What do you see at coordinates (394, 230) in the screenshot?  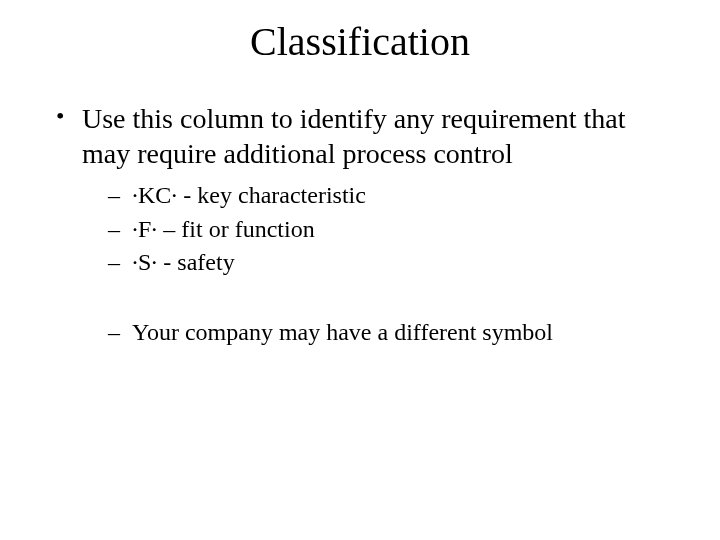 I see `sub-item-f: ·F· – fit or function` at bounding box center [394, 230].